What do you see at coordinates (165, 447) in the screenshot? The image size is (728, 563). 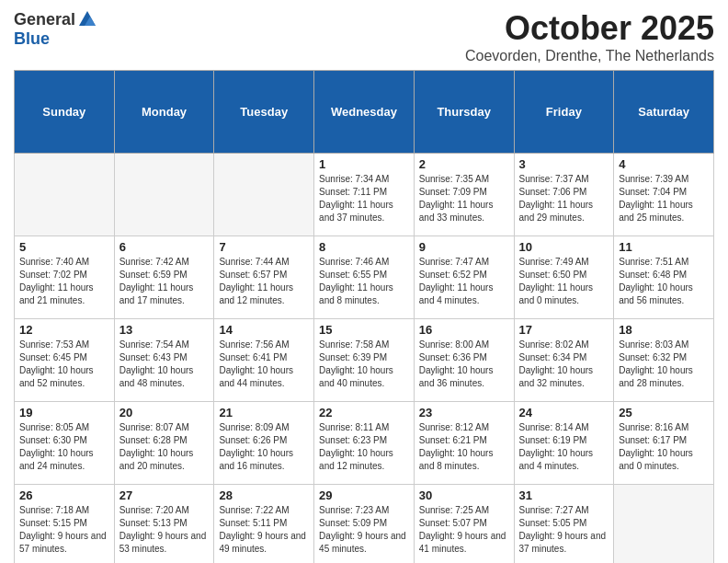 I see `day-info: Sunrise: 8:07 AMSunset: 6:28 PMDaylight:…` at bounding box center [165, 447].